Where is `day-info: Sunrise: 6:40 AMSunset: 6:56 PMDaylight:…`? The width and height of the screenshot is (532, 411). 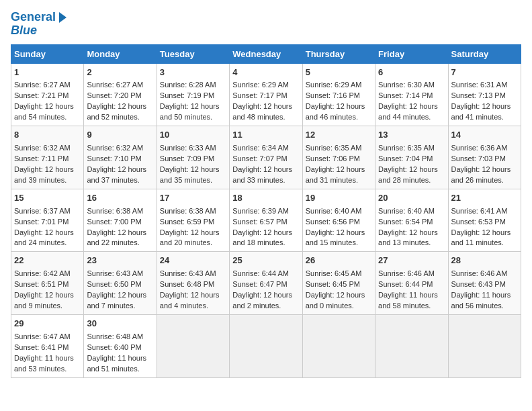 day-info: Sunrise: 6:40 AMSunset: 6:56 PMDaylight:… is located at coordinates (336, 227).